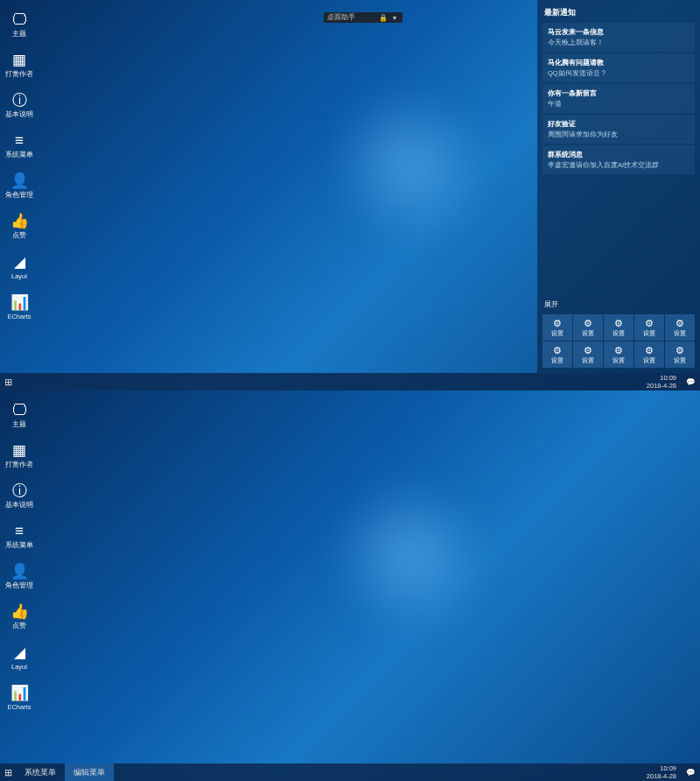 Image resolution: width=700 pixels, height=781 pixels. What do you see at coordinates (350, 772) in the screenshot?
I see `taskbar: ⊞ 系统菜单 编辑菜单 10:092018-4-28 💬` at bounding box center [350, 772].